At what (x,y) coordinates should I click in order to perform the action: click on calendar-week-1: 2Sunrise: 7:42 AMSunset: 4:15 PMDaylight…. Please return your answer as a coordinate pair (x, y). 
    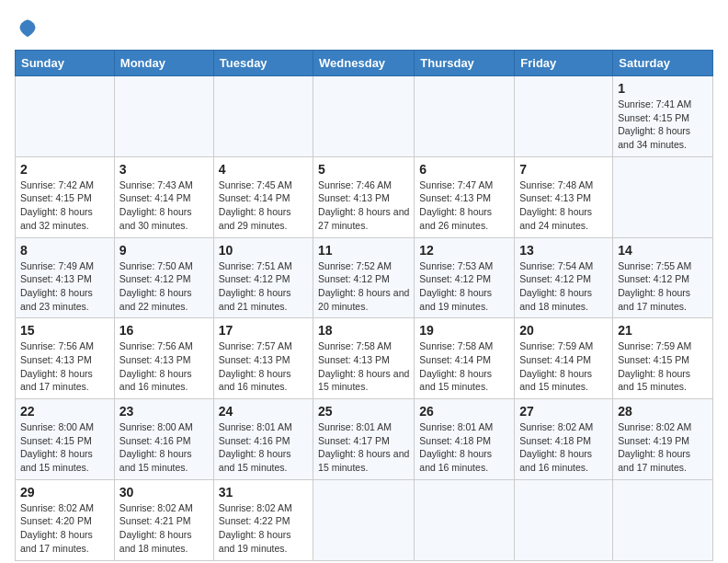
    Looking at the image, I should click on (364, 197).